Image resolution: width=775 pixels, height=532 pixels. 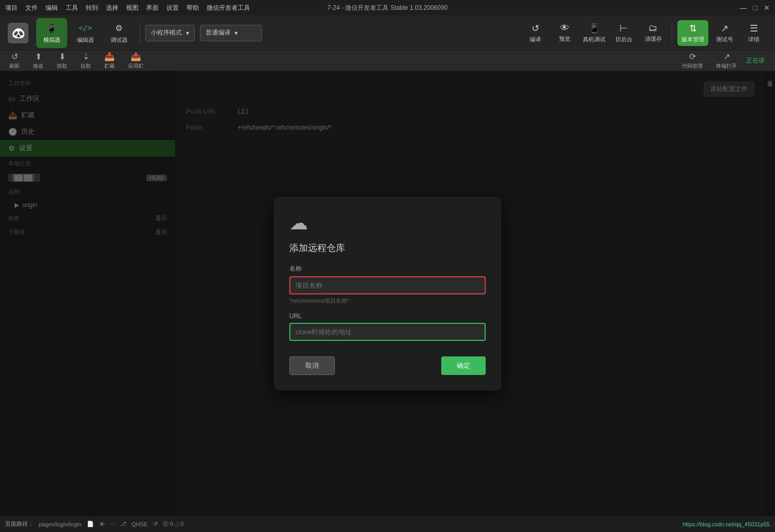 What do you see at coordinates (693, 33) in the screenshot?
I see `version-mgmt-button: ⇅ 版本管理` at bounding box center [693, 33].